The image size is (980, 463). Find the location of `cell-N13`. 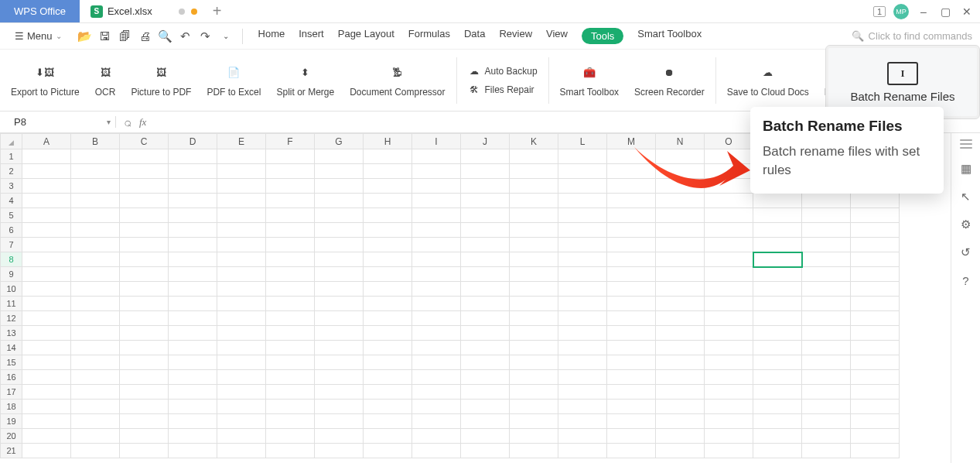

cell-N13 is located at coordinates (681, 333).